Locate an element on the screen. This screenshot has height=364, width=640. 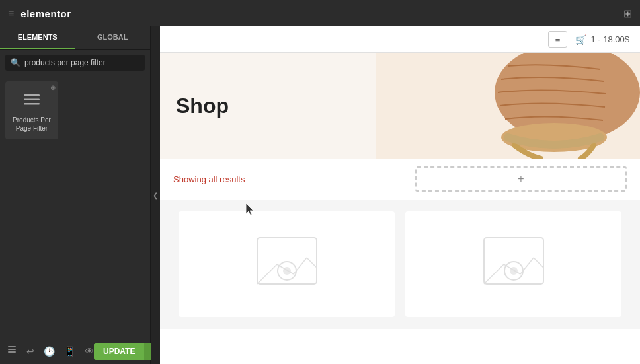
update-button: UPDATE is located at coordinates (119, 351).